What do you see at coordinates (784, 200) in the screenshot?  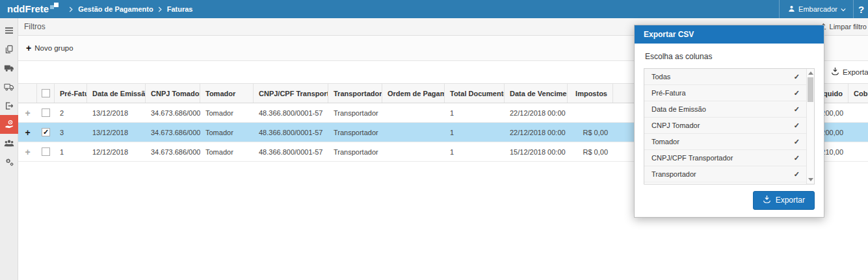 I see `modal-export-button: Exportar` at bounding box center [784, 200].